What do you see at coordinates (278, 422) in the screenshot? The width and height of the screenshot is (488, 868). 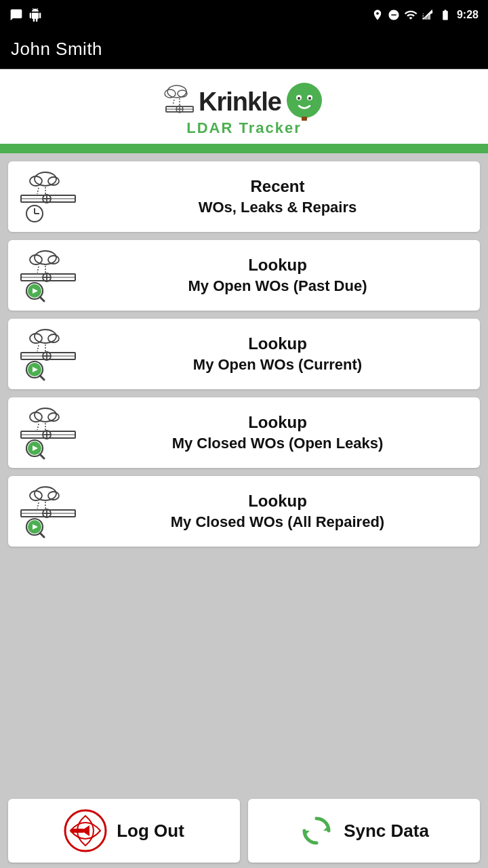 I see `menu-line1-closed-open-leaks: Lookup` at bounding box center [278, 422].